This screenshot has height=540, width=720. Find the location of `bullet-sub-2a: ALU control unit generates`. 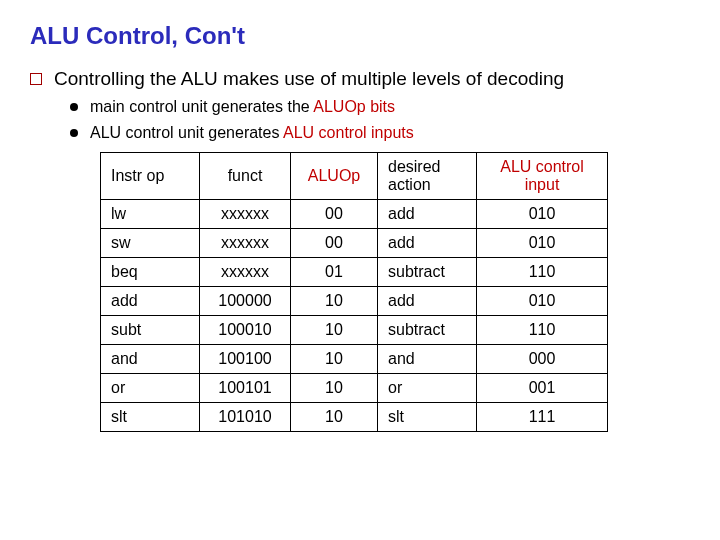

bullet-sub-2a: ALU control unit generates is located at coordinates (186, 132).